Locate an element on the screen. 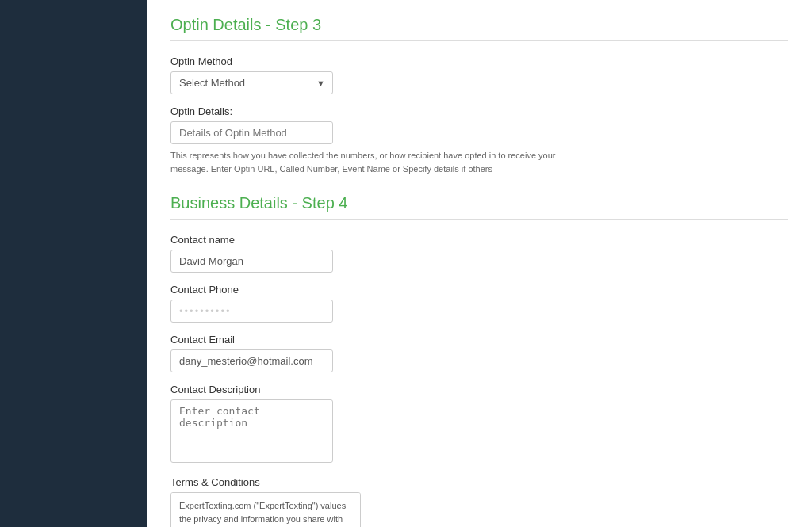  optin-method-group: Optin Method Select Method ▼ is located at coordinates (479, 74).